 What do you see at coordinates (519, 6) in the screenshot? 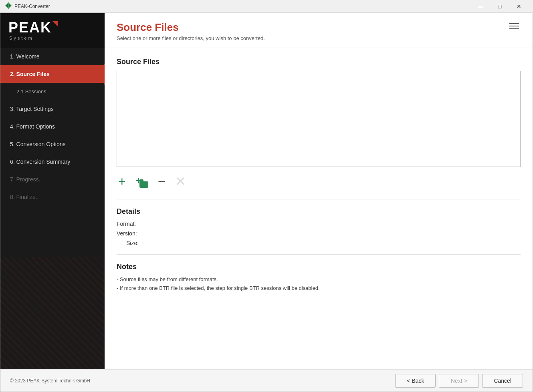
I see `close-button: ✕` at bounding box center [519, 6].